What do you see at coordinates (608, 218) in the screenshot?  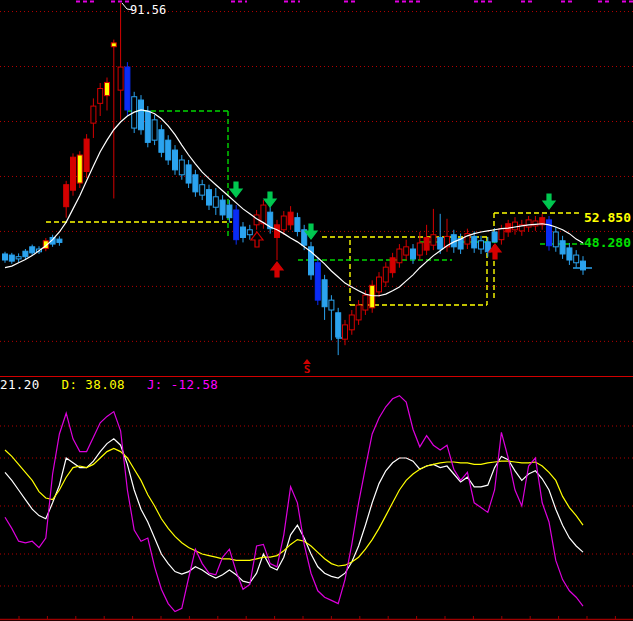 I see `box-upper-price-label: 52.850` at bounding box center [608, 218].